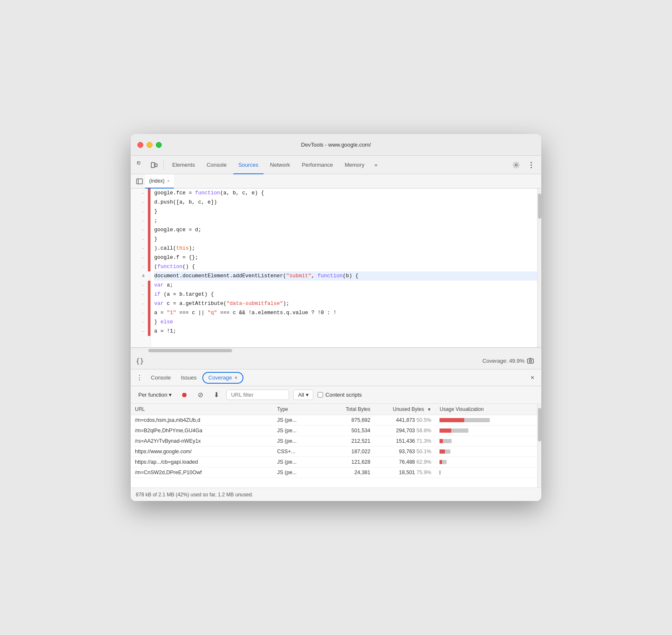  I want to click on code-line-6: }, so click(346, 239).